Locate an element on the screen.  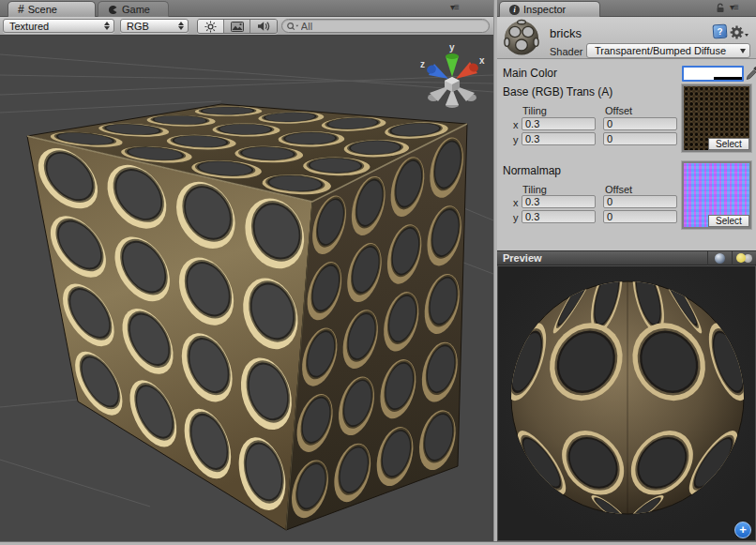
normal-tiling-y-field is located at coordinates (559, 217).